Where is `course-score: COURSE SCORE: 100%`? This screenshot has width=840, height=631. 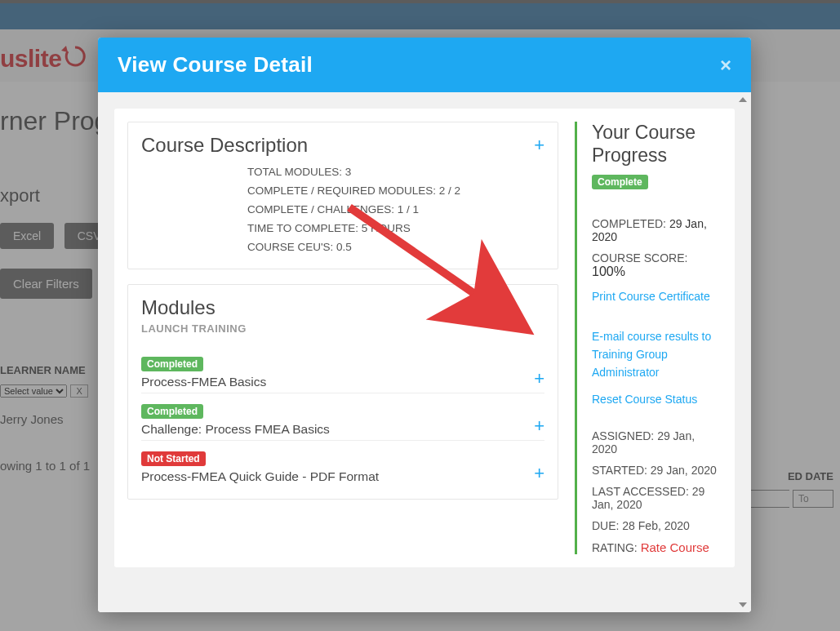
course-score: COURSE SCORE: 100% is located at coordinates (656, 265).